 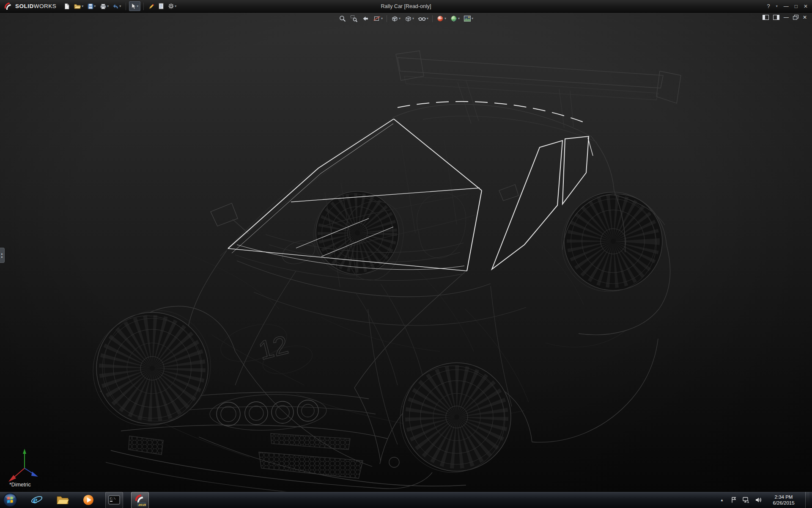 What do you see at coordinates (113, 499) in the screenshot?
I see `cmd-label: C:\` at bounding box center [113, 499].